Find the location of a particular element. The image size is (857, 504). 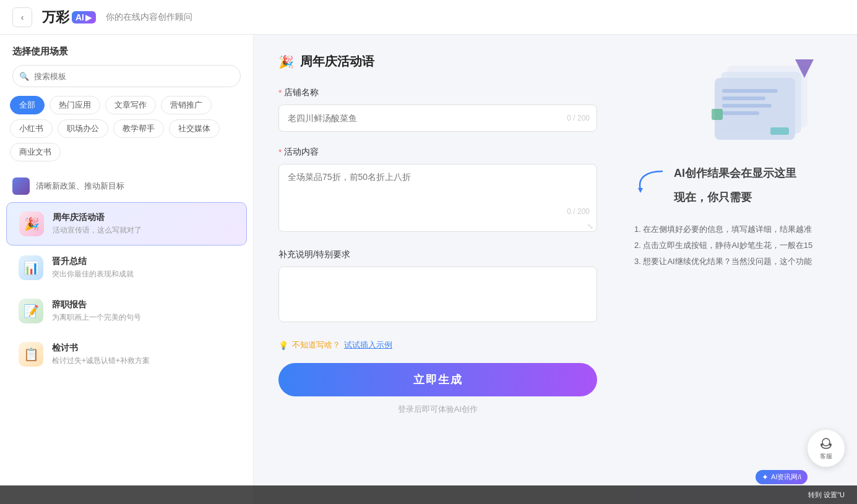

activity-textarea is located at coordinates (438, 198).